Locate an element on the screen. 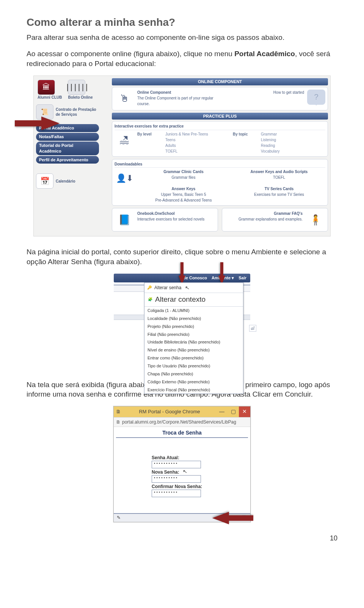 This screenshot has width=364, height=608. form-heading: Troca de Senha is located at coordinates (182, 433).